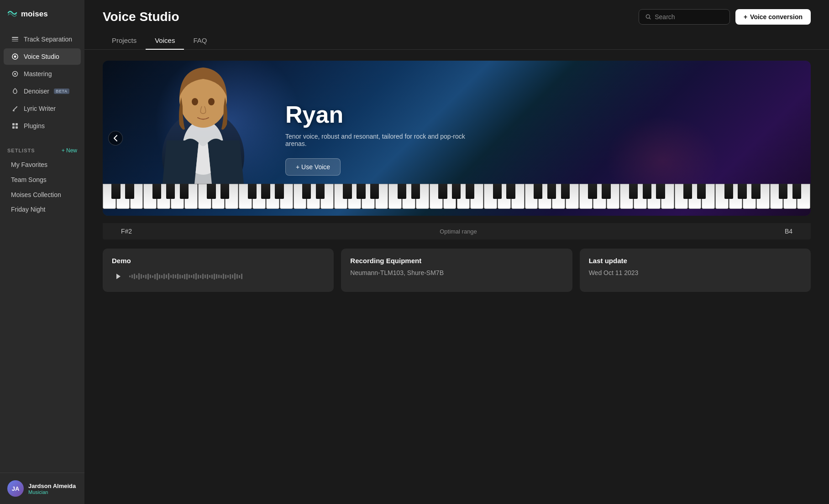  I want to click on tab-projects: Projects, so click(124, 41).